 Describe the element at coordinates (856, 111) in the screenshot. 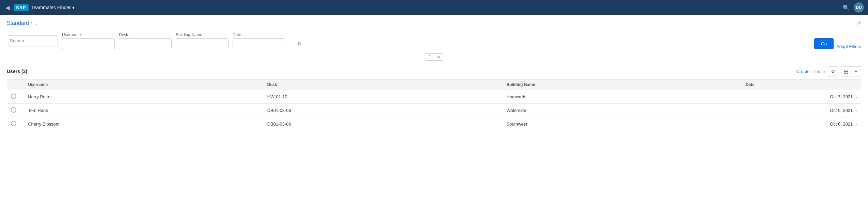

I see `row-expand-icon-1: ›` at that location.